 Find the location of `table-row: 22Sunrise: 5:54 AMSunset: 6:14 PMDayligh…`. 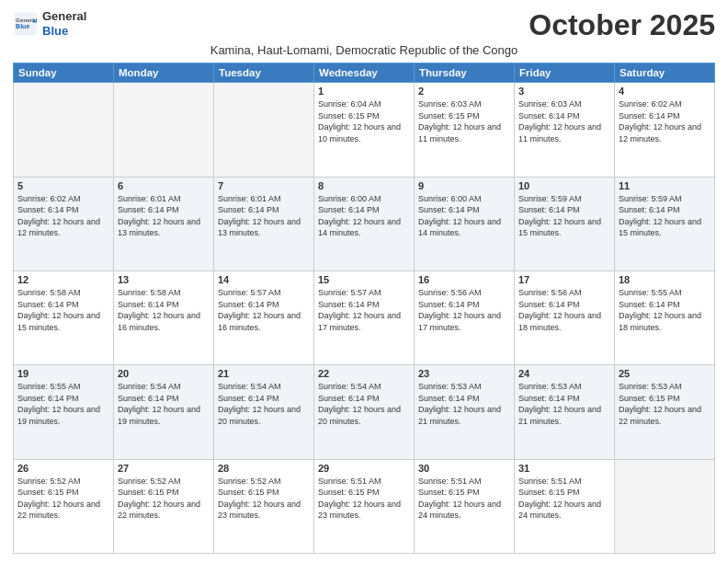

table-row: 22Sunrise: 5:54 AMSunset: 6:14 PMDayligh… is located at coordinates (364, 412).